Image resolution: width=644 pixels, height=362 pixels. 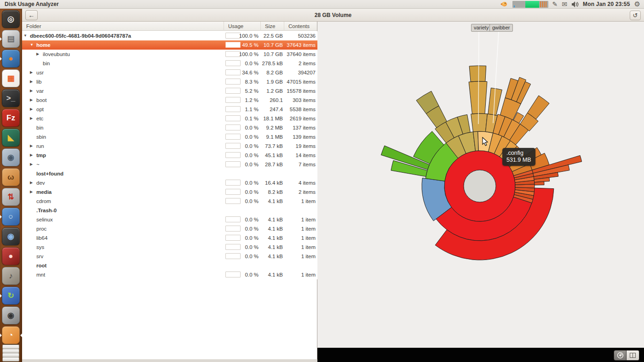 What do you see at coordinates (322, 5) in the screenshot?
I see `top-panel: Disk Usage Analyzer ✎ ✉ Mon Jan 20 23:55` at bounding box center [322, 5].